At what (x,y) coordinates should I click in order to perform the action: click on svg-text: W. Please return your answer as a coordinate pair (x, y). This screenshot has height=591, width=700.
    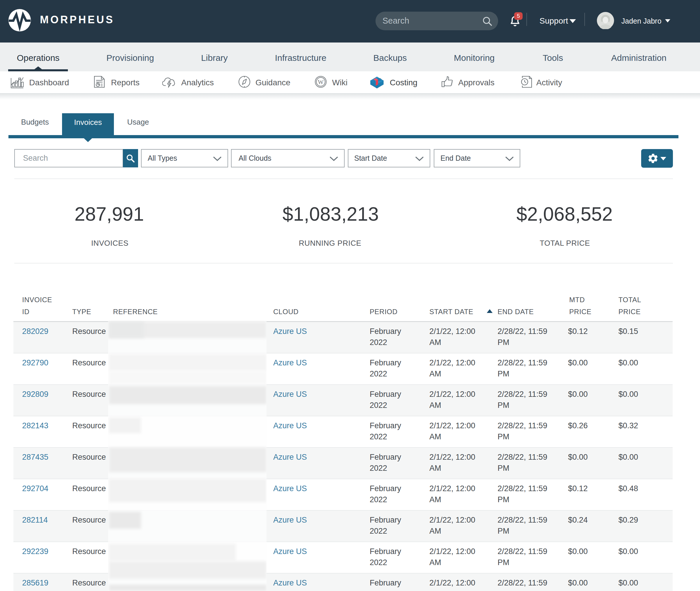
    Looking at the image, I should click on (320, 82).